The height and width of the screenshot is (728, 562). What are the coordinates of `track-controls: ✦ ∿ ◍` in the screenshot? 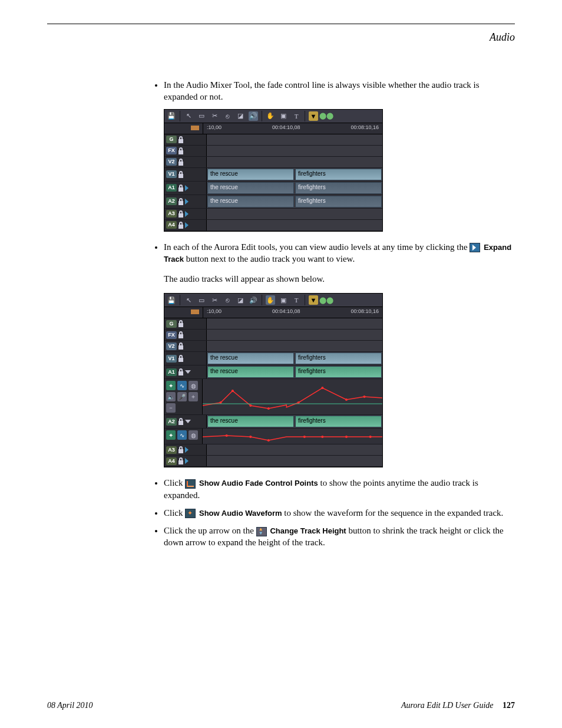 It's located at (184, 436).